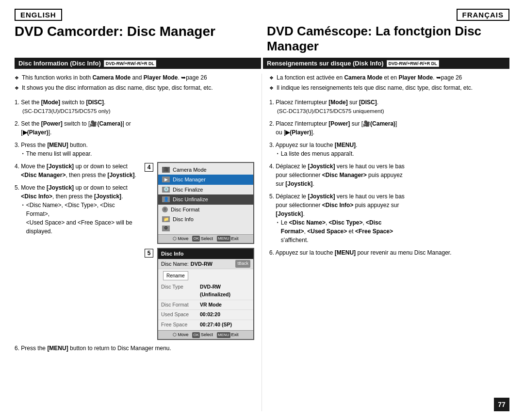 This screenshot has width=524, height=420. I want to click on used-space-row: Used Space 00:02:20, so click(206, 315).